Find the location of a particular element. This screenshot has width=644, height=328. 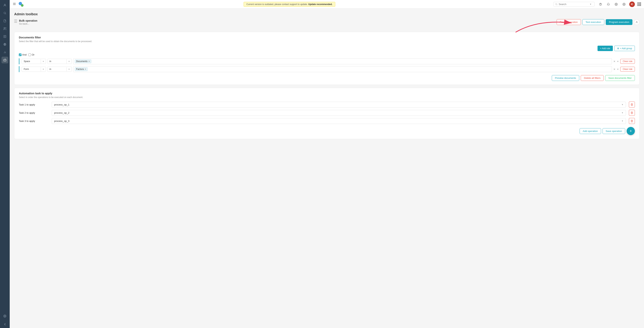

filter-tag-area-1: Factura✕ is located at coordinates (342, 69).